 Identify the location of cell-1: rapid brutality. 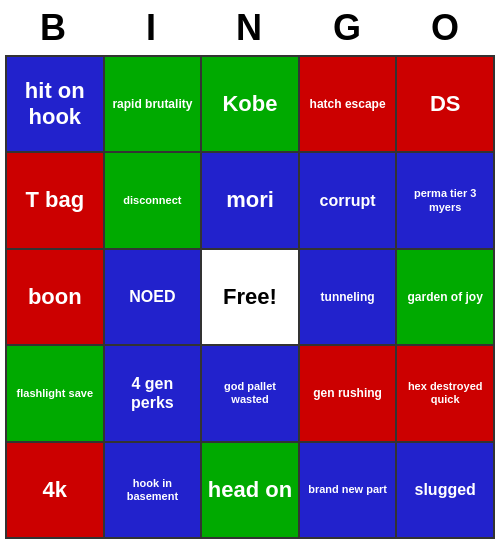
(153, 104).